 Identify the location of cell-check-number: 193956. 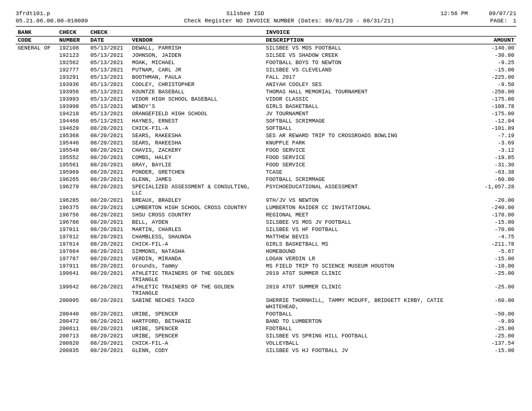
(72, 92).